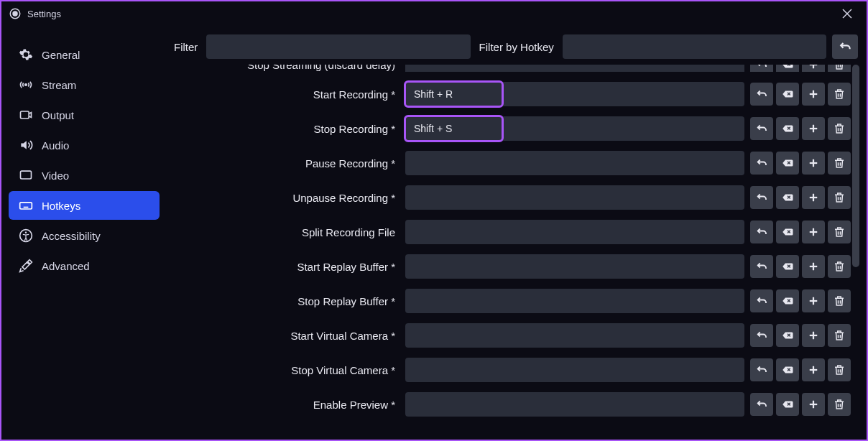 The width and height of the screenshot is (868, 441). I want to click on titlebar: Settings, so click(434, 14).